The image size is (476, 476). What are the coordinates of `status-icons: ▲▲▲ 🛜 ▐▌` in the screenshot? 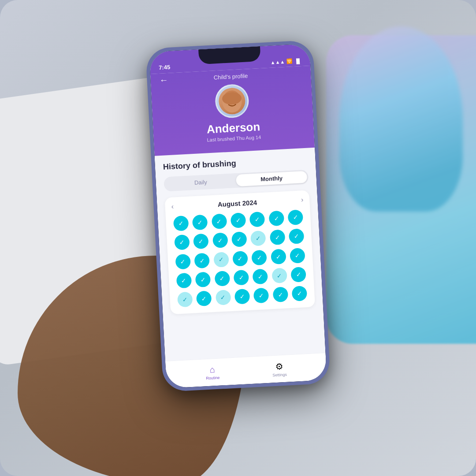 It's located at (286, 62).